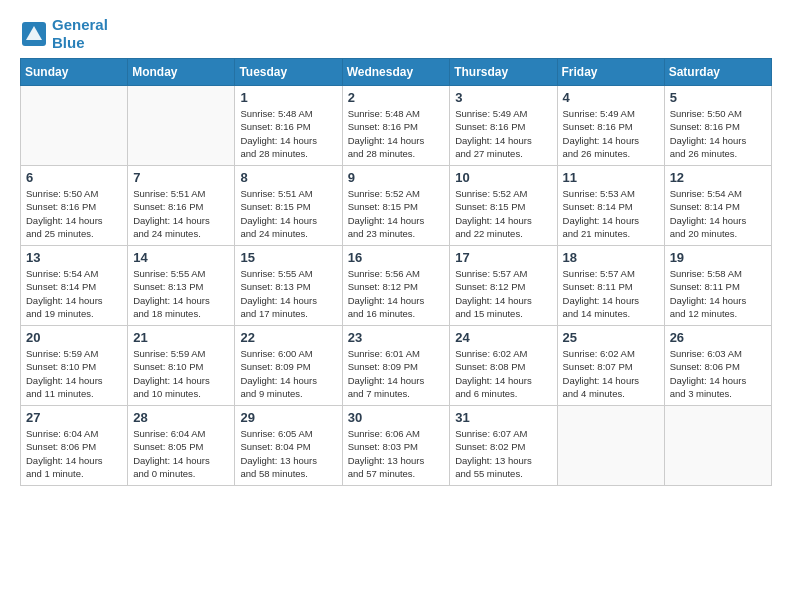 Image resolution: width=792 pixels, height=612 pixels. Describe the element at coordinates (503, 214) in the screenshot. I see `day-info: Sunrise: 5:52 AM Sunset: 8:15 PM Dayligh…` at that location.